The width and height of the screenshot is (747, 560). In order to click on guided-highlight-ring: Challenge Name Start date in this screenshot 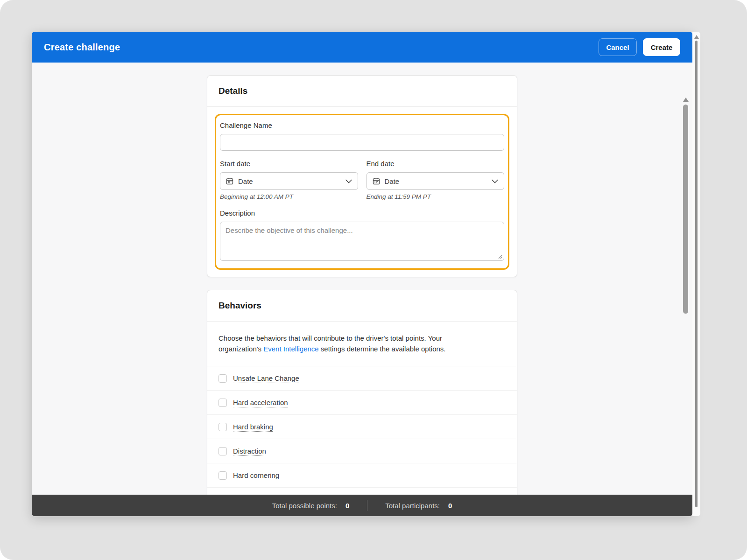, I will do `click(362, 192)`.